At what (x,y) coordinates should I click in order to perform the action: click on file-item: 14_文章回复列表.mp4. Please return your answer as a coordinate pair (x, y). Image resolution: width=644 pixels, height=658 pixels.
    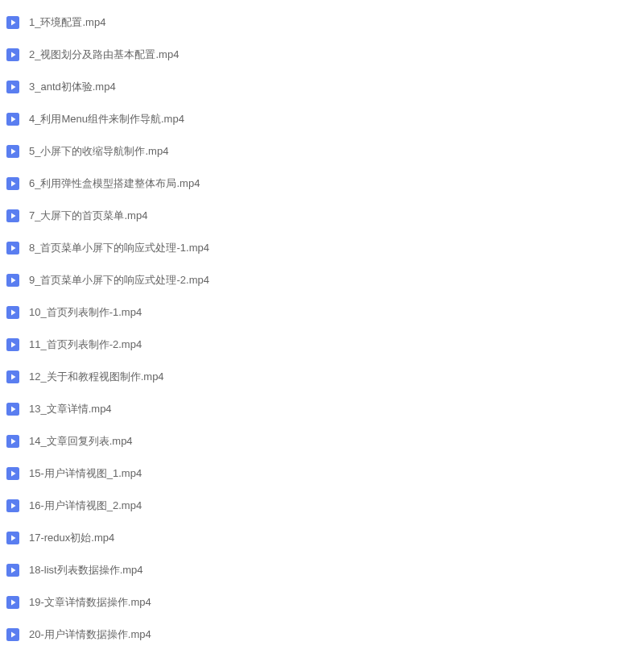
    Looking at the image, I should click on (322, 441).